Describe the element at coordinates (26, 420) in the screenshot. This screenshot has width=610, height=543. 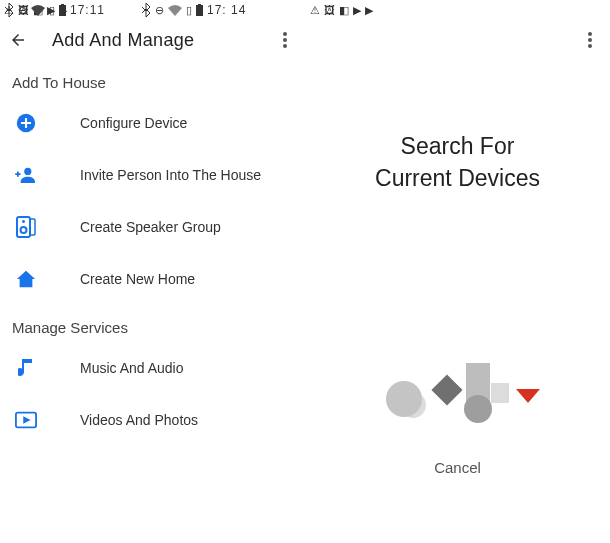
I see `video-icon` at that location.